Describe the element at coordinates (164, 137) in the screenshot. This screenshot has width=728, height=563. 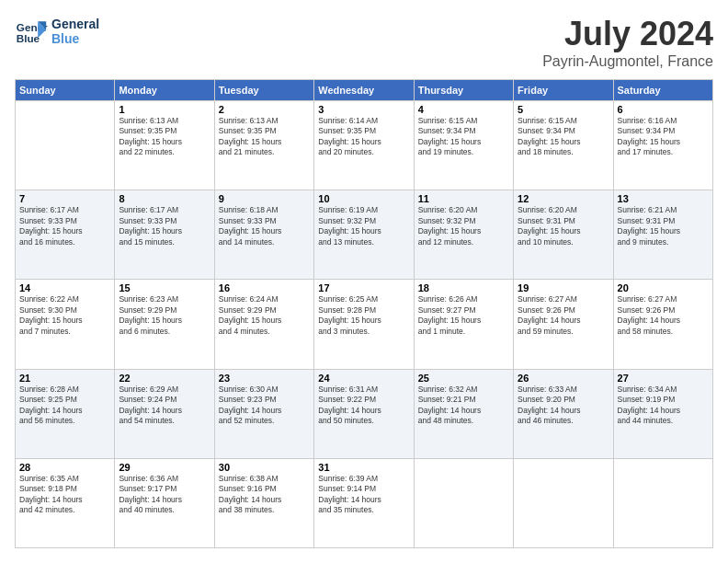
I see `day-info: Sunrise: 6:13 AM Sunset: 9:35 PM Dayligh…` at that location.